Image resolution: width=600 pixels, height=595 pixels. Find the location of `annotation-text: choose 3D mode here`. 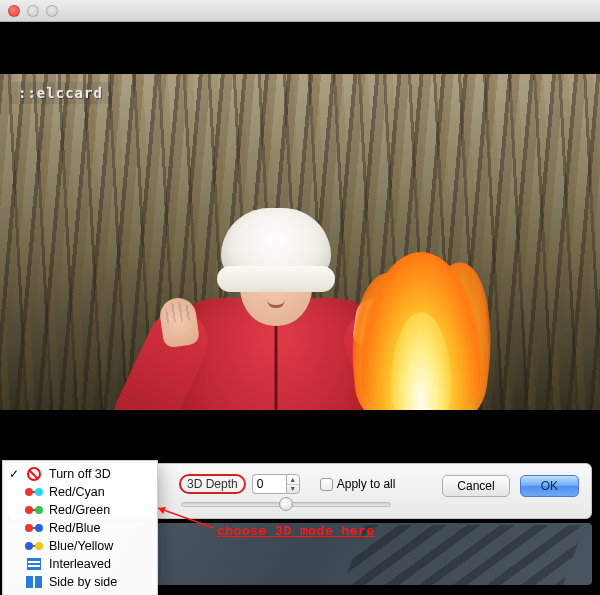

annotation-text: choose 3D mode here is located at coordinates (296, 532).